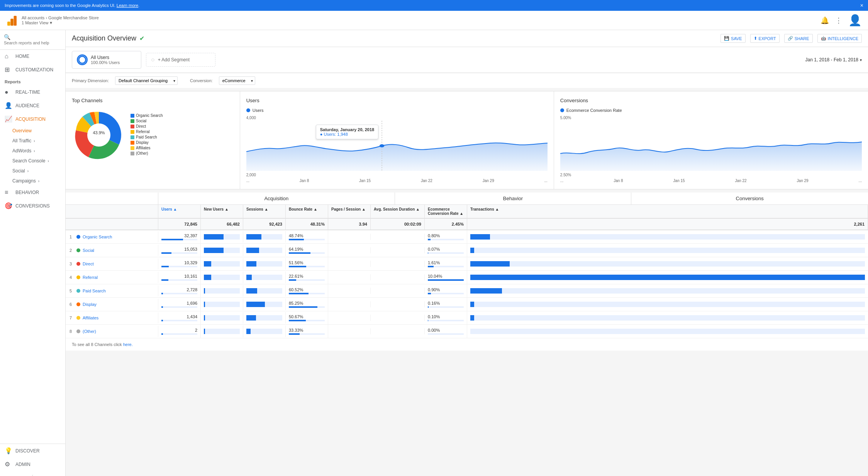 This screenshot has height=476, width=868. What do you see at coordinates (147, 154) in the screenshot?
I see `legend-item-other: (Other)` at bounding box center [147, 154].